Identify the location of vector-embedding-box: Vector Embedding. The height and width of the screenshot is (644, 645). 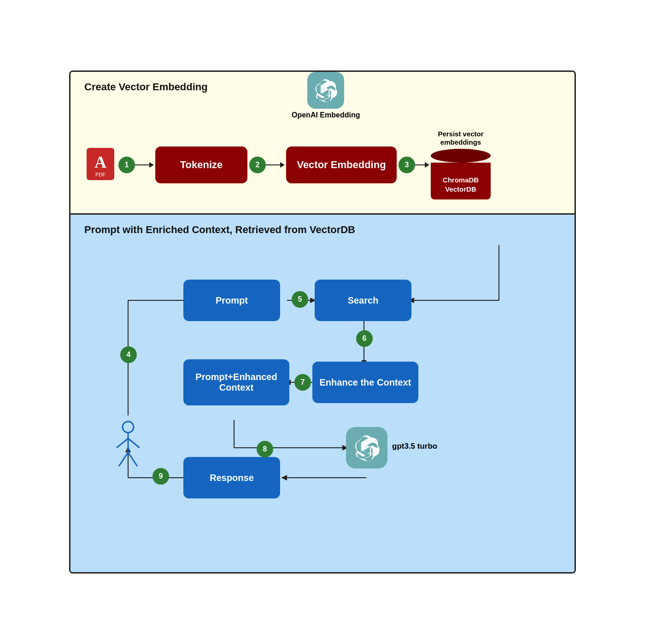
(341, 165).